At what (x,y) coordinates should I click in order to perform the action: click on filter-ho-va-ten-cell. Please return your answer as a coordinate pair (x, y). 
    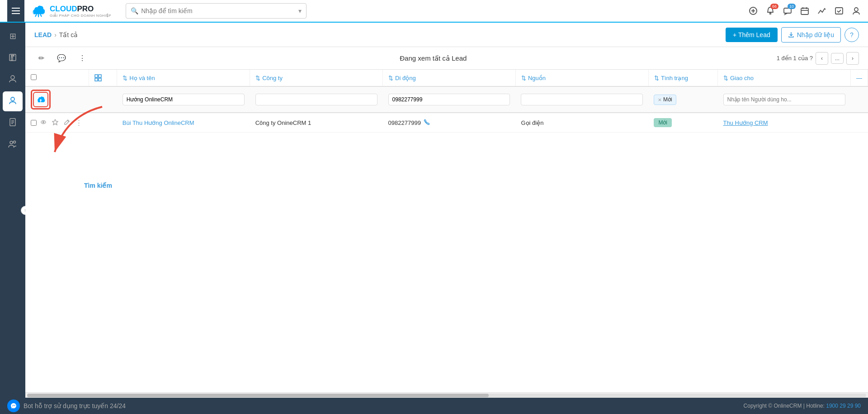
    Looking at the image, I should click on (184, 100).